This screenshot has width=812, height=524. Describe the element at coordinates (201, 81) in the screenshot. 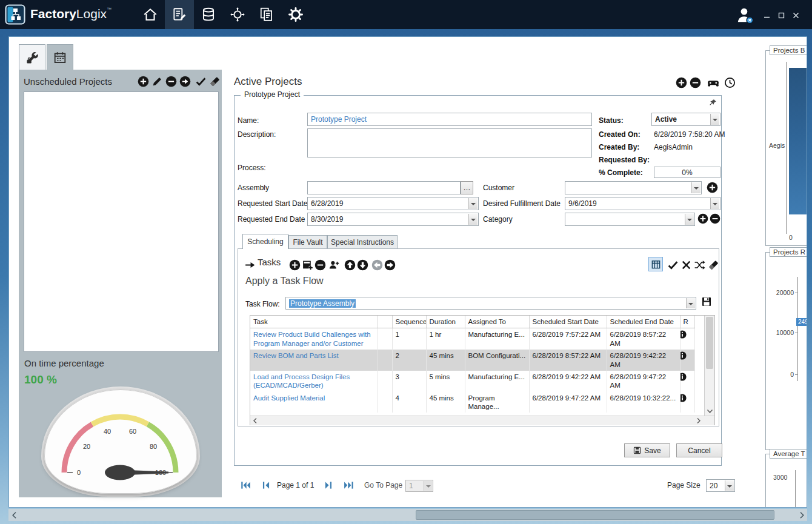

I see `confirm-icon` at that location.